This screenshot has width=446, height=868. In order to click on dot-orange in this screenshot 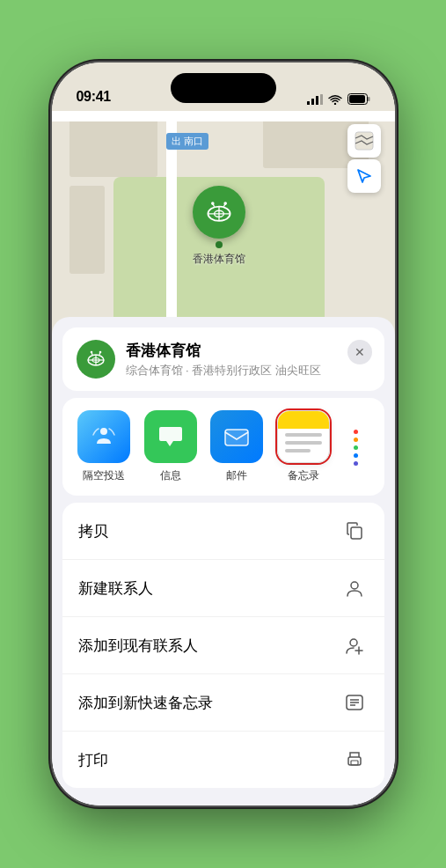, I will do `click(355, 440)`.